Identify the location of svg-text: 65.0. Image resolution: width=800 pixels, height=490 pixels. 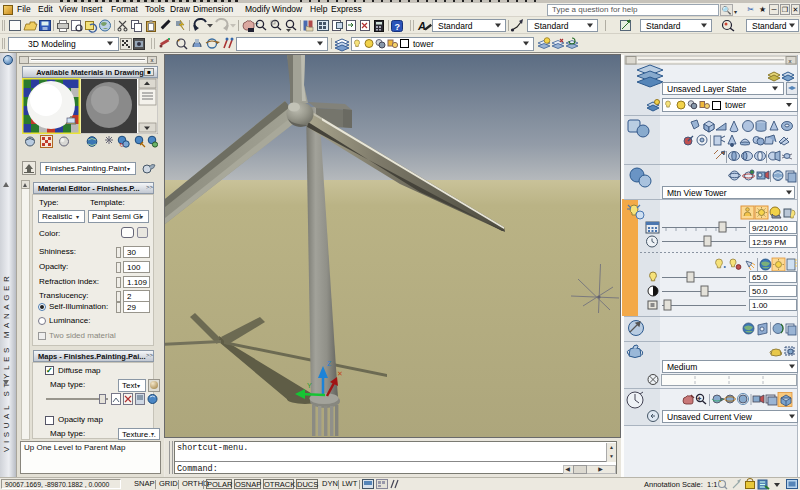
(760, 278).